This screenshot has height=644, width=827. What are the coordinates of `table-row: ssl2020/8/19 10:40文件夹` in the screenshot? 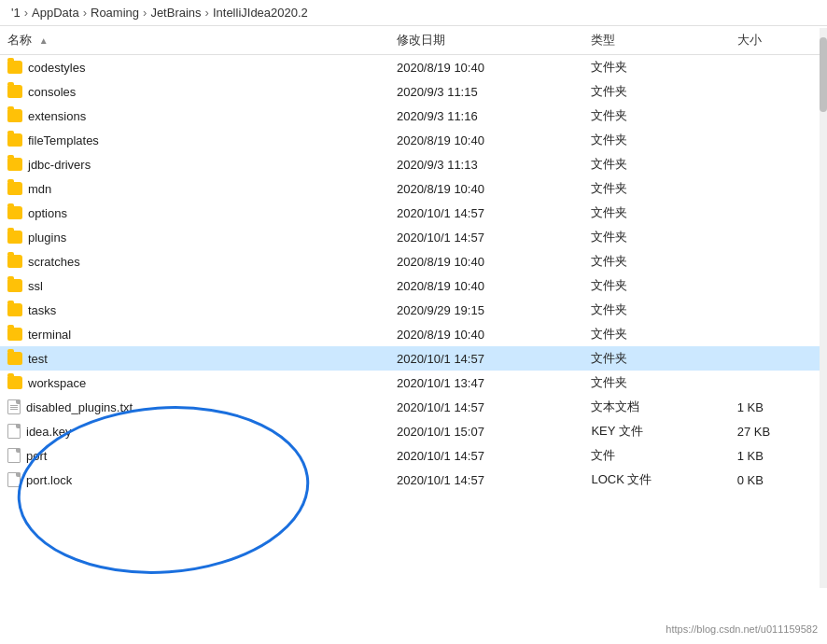 It's located at (414, 286).